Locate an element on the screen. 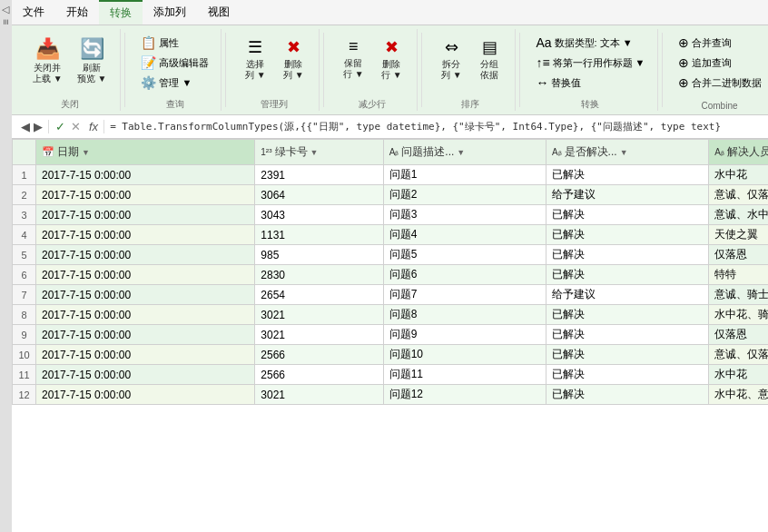  cell-card: 1131 is located at coordinates (320, 235).